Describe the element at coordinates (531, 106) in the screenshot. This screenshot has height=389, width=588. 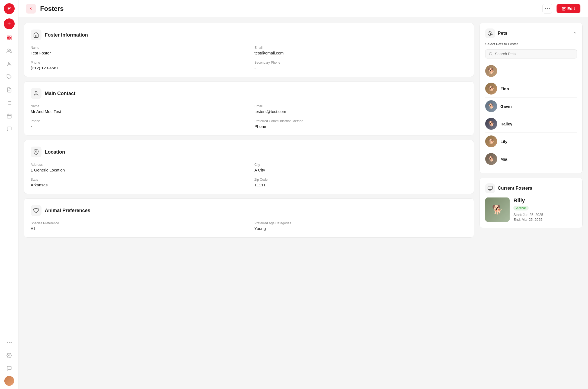
I see `list-item: 🐕 Gavin` at that location.